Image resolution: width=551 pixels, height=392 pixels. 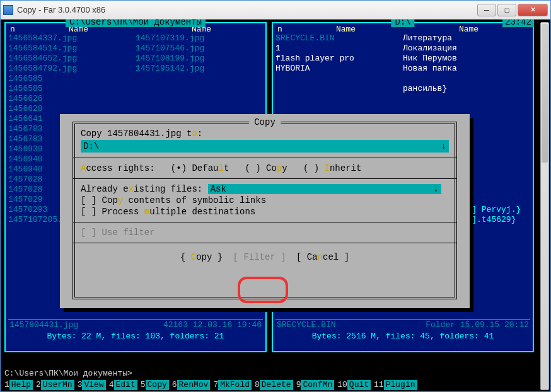 What do you see at coordinates (507, 10) in the screenshot?
I see `maximize-button: □` at bounding box center [507, 10].